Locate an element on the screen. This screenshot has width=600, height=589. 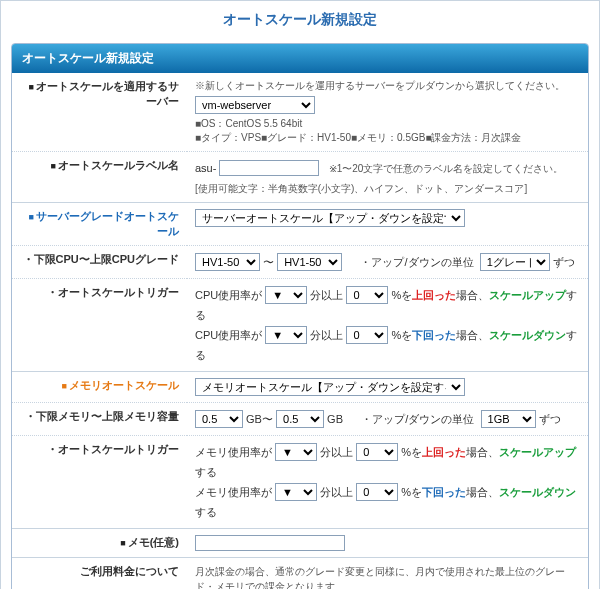
label-pricing: ご利用料金について is located at coordinates (130, 571).